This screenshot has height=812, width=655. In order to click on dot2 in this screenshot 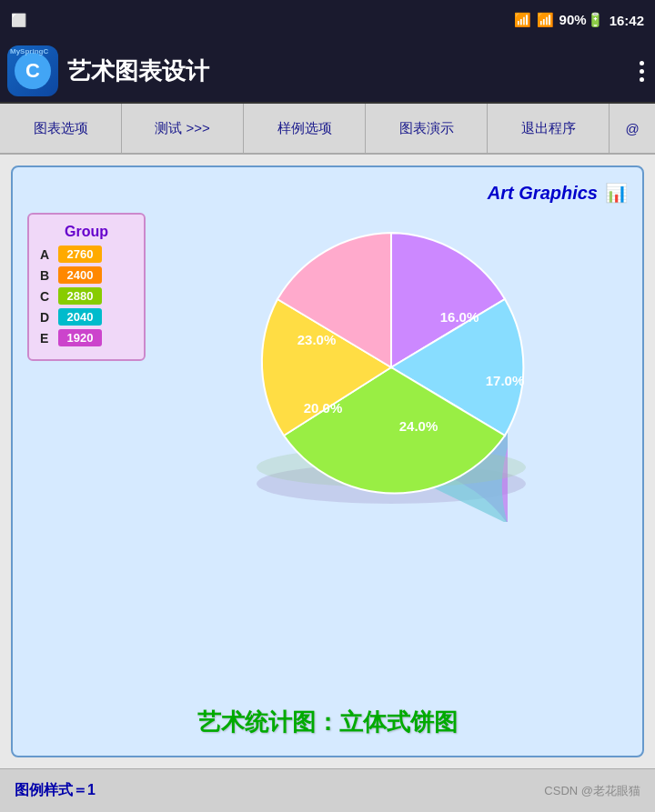, I will do `click(642, 71)`.